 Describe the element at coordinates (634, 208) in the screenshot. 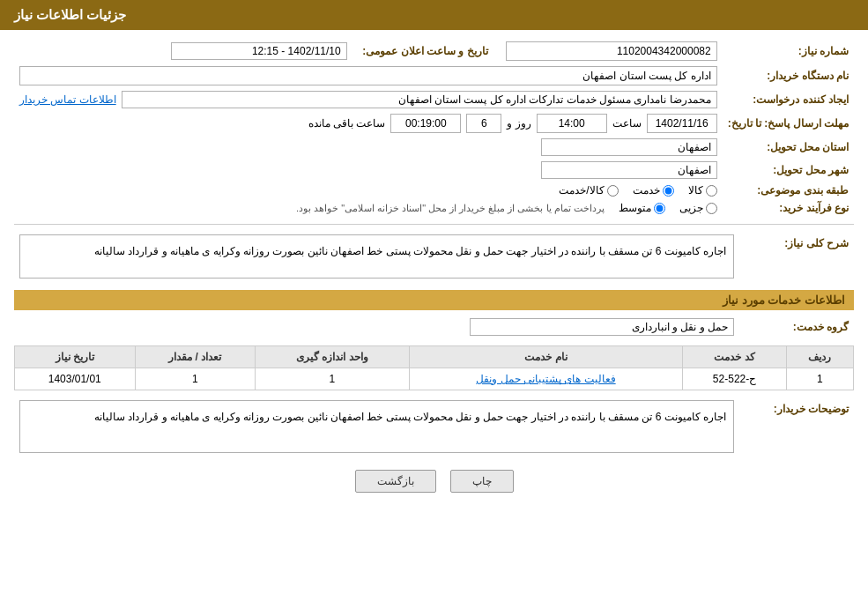

I see `process-motavaset-label: متوسط` at that location.